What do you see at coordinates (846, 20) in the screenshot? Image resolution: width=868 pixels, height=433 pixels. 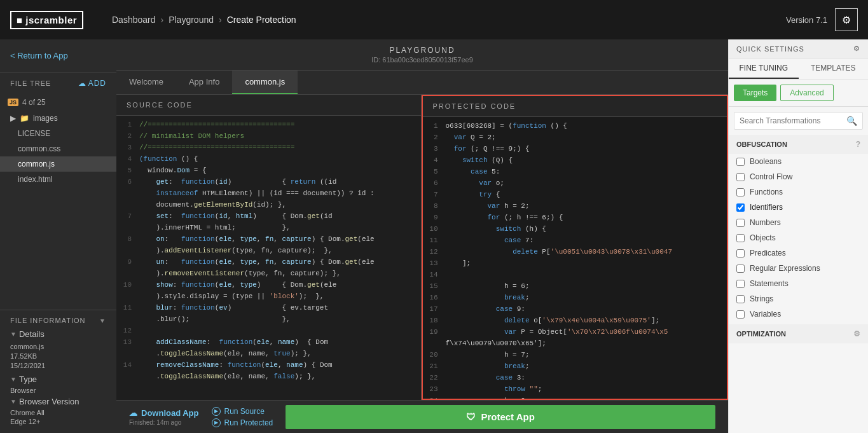 I see `settings-button: ⚙` at bounding box center [846, 20].